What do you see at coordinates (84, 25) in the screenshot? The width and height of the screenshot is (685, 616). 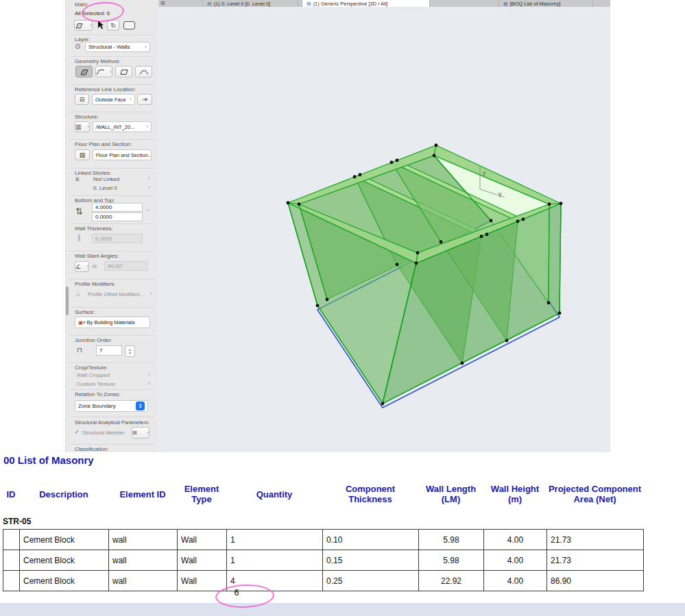 I see `wall-tool-button: ›` at bounding box center [84, 25].